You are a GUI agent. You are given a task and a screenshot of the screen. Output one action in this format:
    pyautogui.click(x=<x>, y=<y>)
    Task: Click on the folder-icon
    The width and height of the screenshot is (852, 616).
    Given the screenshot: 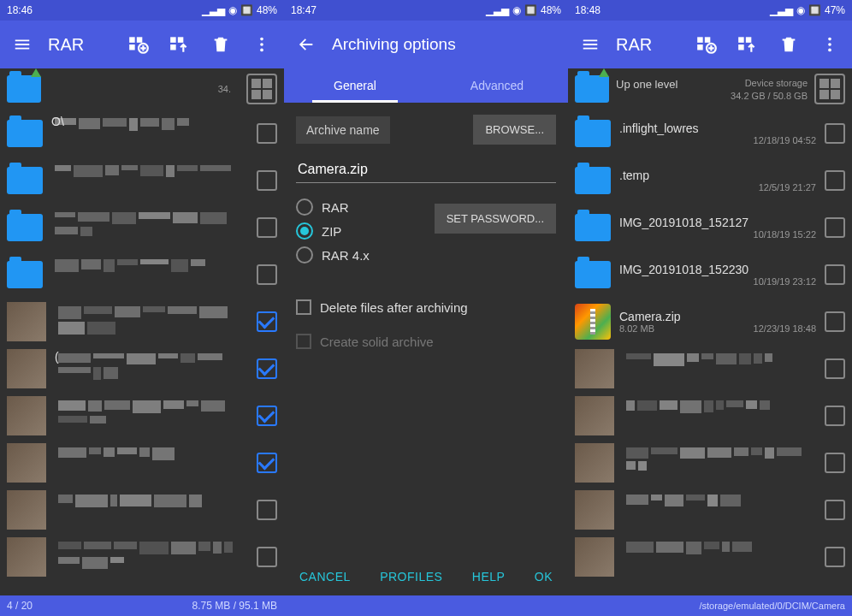 What is the action you would take?
    pyautogui.click(x=593, y=181)
    